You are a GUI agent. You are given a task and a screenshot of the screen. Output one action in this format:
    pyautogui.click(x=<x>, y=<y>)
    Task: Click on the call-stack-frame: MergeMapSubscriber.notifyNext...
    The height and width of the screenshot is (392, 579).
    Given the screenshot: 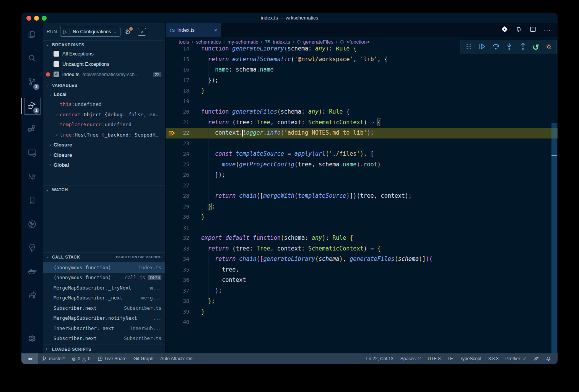 What is the action you would take?
    pyautogui.click(x=104, y=318)
    